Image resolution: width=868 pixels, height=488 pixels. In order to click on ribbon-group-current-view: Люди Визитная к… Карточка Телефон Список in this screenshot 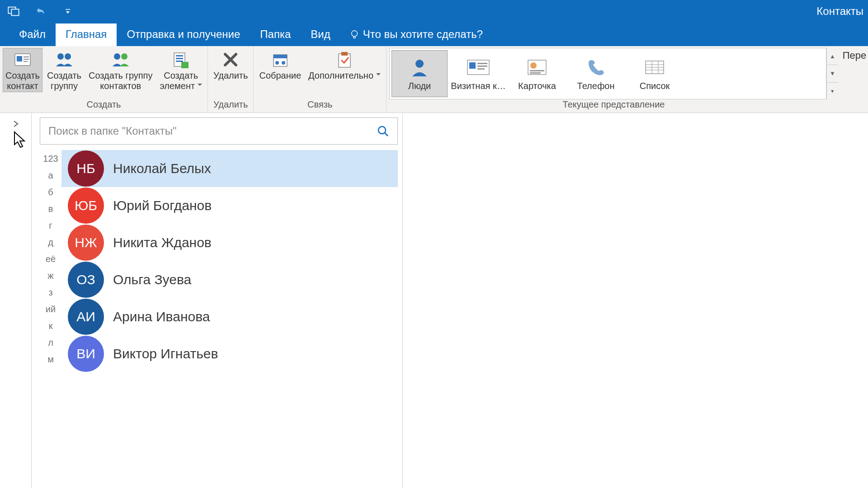, I will do `click(614, 80)`.